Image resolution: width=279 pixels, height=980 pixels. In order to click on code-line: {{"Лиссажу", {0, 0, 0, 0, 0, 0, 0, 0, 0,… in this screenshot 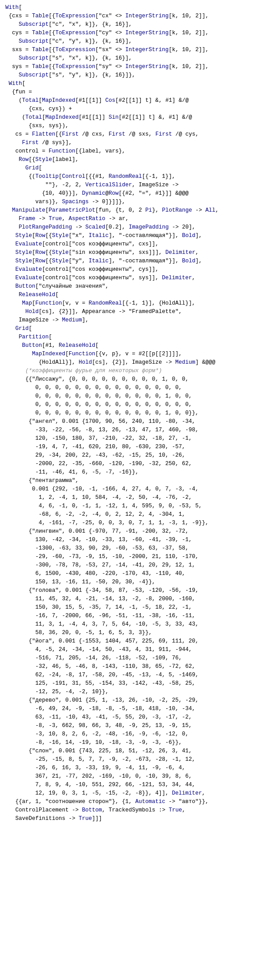, I will do `click(140, 380)`.